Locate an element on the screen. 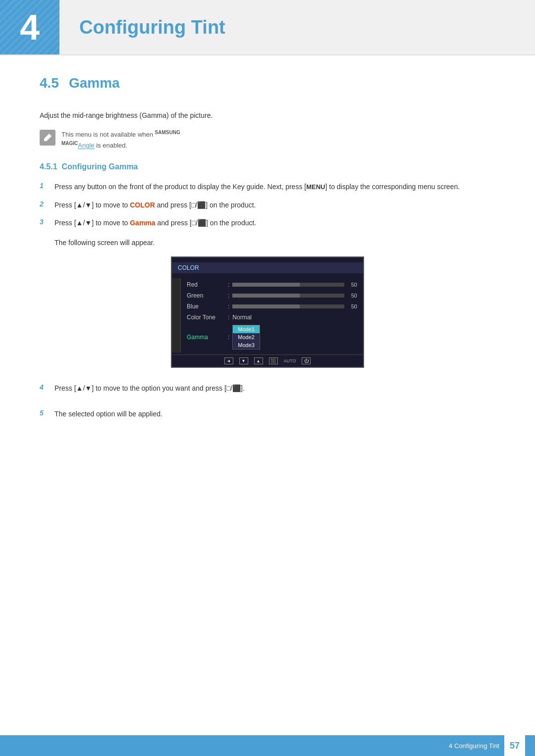  step-3-content: Press [▲/▼] to move to Gamma and press [… is located at coordinates (156, 223).